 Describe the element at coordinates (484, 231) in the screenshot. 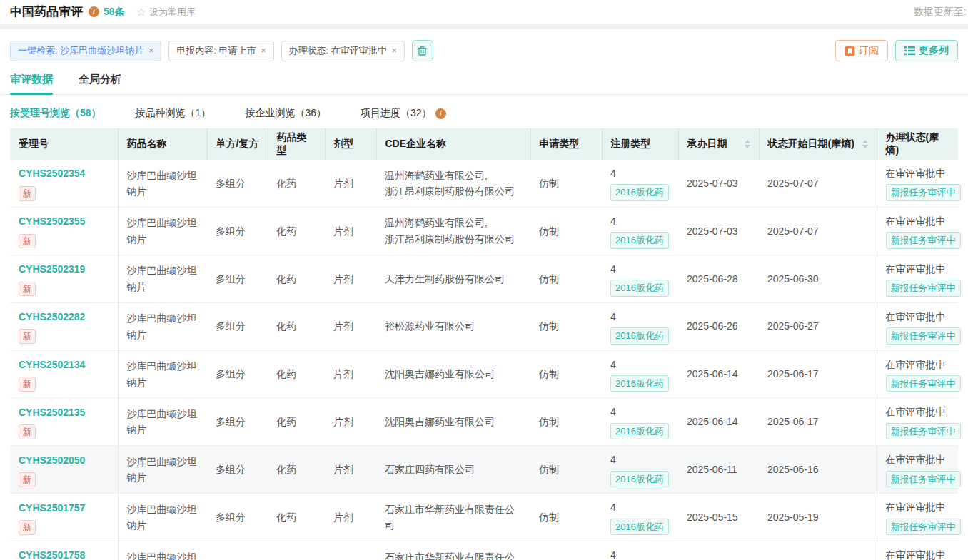

I see `table-row: CYHS2502355 新 沙库巴曲缬沙坦钠片 多组分 化药 片剂 温州海鹤药业…` at that location.